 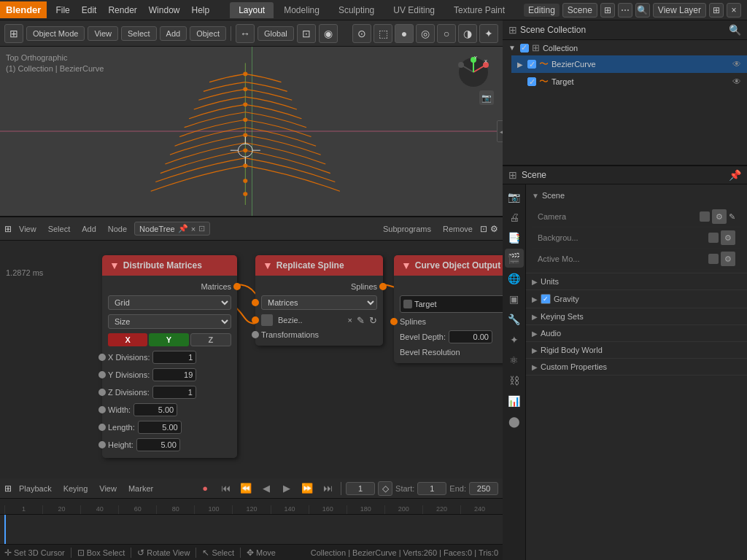 What do you see at coordinates (732, 217) in the screenshot?
I see `camera-dropper: ✎` at bounding box center [732, 217].